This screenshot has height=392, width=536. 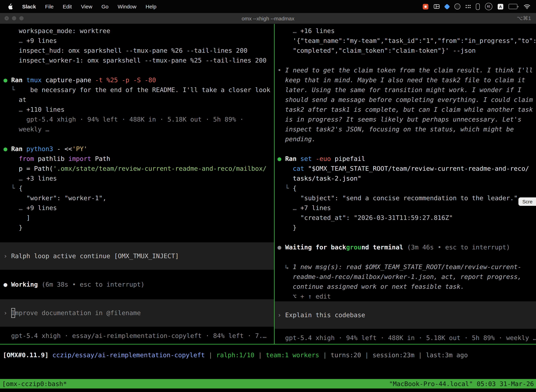 What do you see at coordinates (67, 7) in the screenshot?
I see `menu-item-edit: Edit` at bounding box center [67, 7].